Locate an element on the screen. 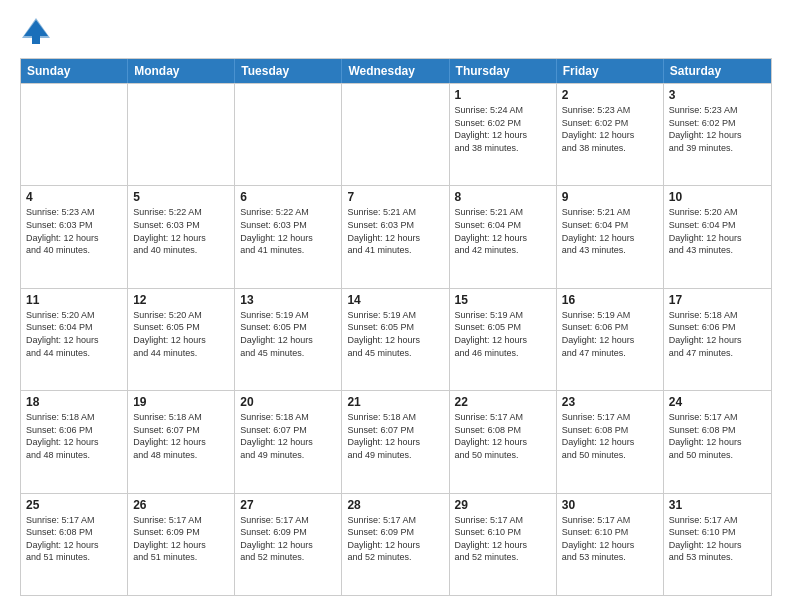 The image size is (792, 612). day-number: 16 is located at coordinates (610, 300).